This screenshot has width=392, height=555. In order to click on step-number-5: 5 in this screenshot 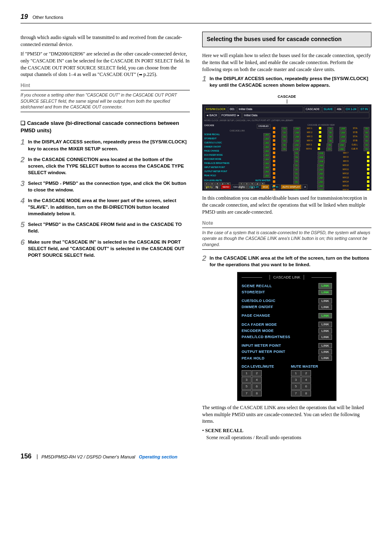, I will do `click(24, 228)`.